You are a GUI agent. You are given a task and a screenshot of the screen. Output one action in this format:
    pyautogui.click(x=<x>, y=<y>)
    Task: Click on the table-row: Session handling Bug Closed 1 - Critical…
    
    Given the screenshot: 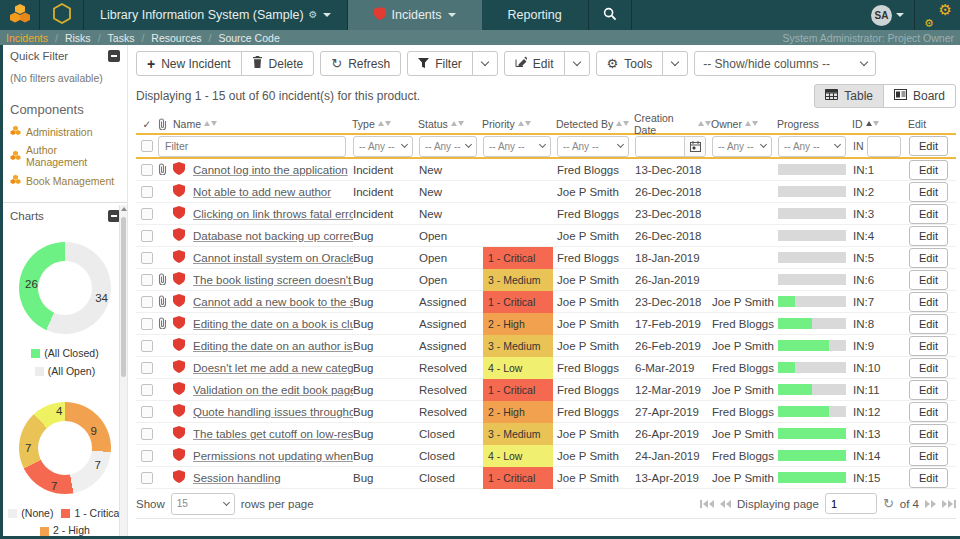 What is the action you would take?
    pyautogui.click(x=546, y=478)
    